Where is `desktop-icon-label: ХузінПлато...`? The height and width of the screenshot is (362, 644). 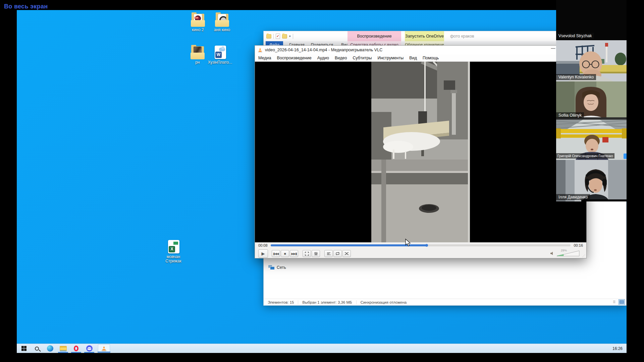 desktop-icon-label: ХузінПлато... is located at coordinates (220, 62).